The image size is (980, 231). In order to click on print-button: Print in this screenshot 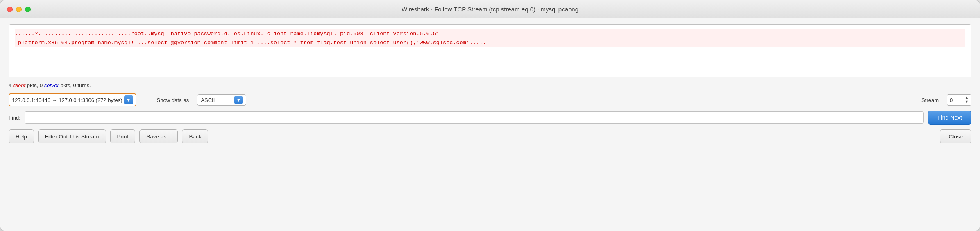, I will do `click(123, 136)`.